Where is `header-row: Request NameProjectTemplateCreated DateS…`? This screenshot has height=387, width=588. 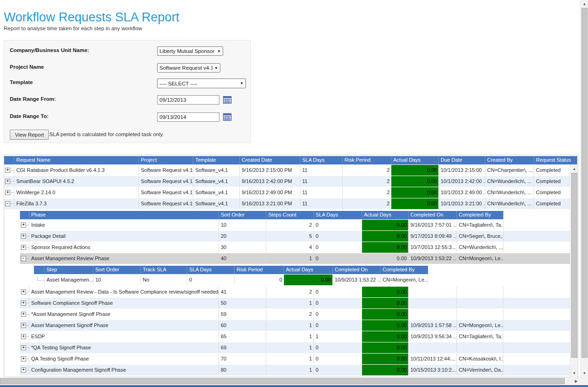
header-row: Request NameProjectTemplateCreated DateS… is located at coordinates (291, 160).